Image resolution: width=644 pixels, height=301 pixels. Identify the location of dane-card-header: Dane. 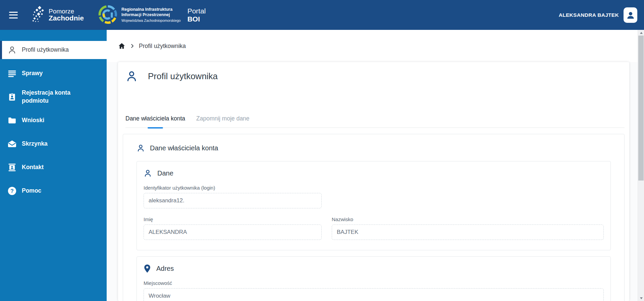
(374, 173).